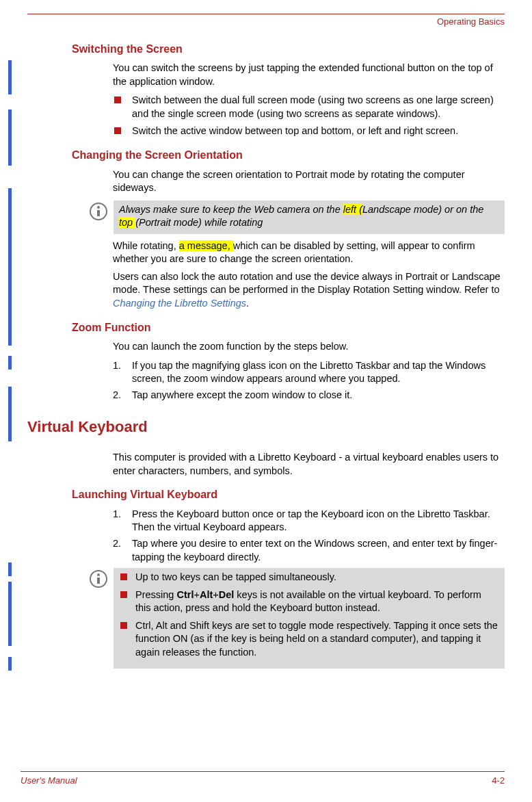  I want to click on text: Always make sure to keep the Web camera …, so click(231, 209).